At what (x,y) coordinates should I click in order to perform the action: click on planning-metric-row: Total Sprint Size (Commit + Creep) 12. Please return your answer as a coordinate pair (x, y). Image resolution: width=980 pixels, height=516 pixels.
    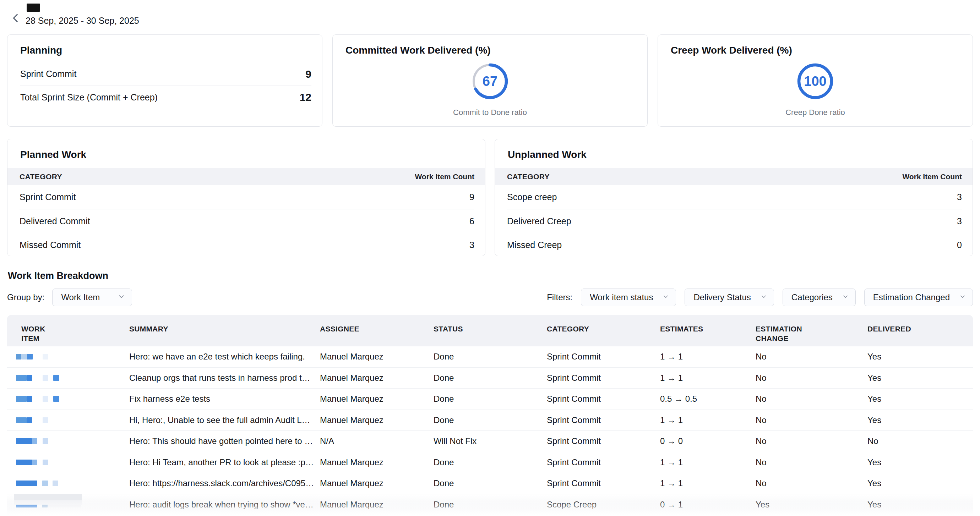
    Looking at the image, I should click on (166, 97).